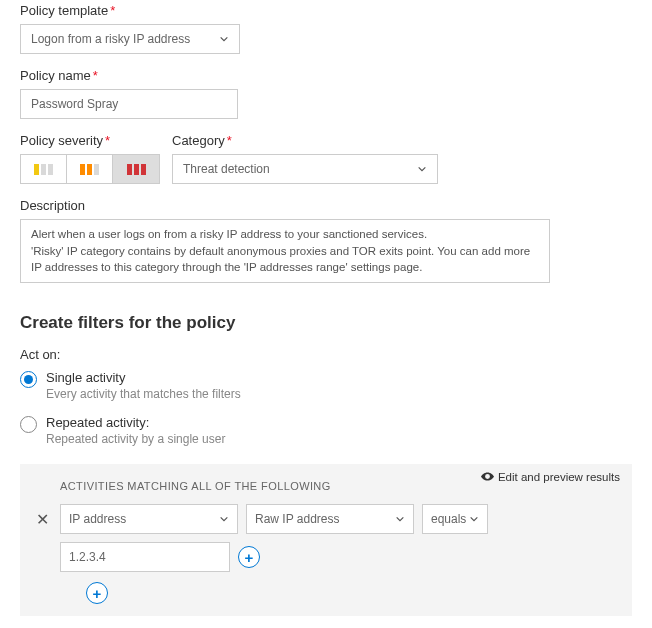  I want to click on description-label: Description, so click(326, 206).